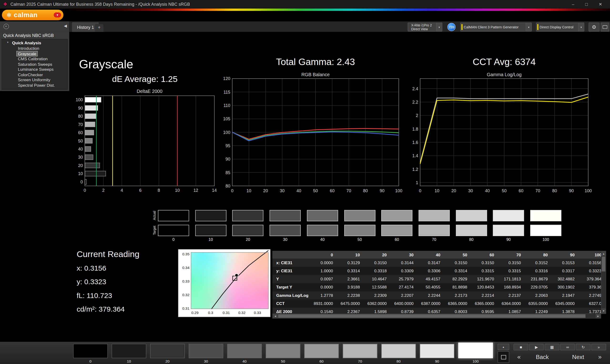 The width and height of the screenshot is (610, 364). I want to click on cell: 8931.0000, so click(324, 304).